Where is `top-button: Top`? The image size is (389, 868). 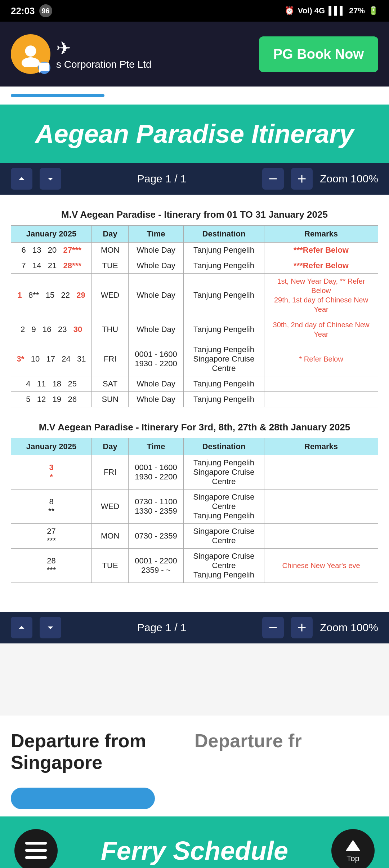
top-button: Top is located at coordinates (353, 849).